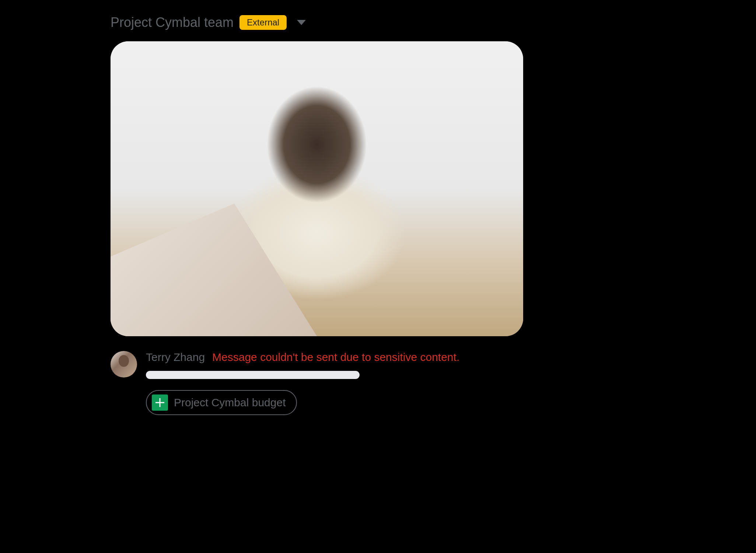 This screenshot has height=553, width=756. What do you see at coordinates (332, 22) in the screenshot?
I see `space-header: Project Cymbal team External` at bounding box center [332, 22].